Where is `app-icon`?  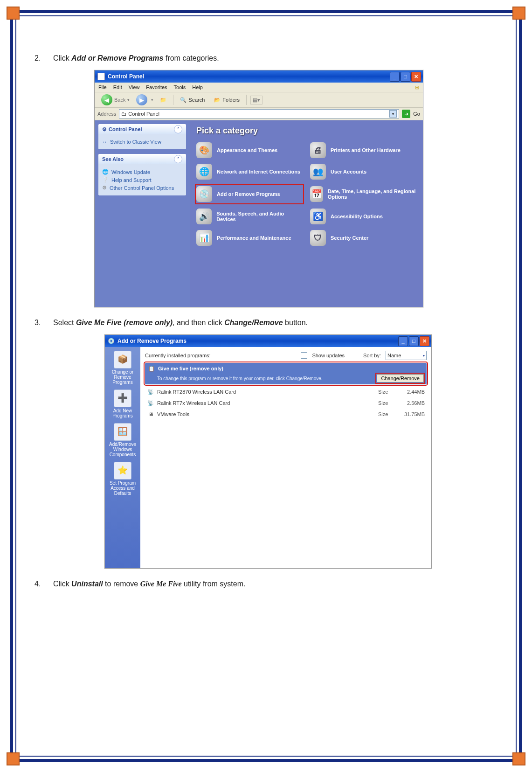
app-icon is located at coordinates (101, 77).